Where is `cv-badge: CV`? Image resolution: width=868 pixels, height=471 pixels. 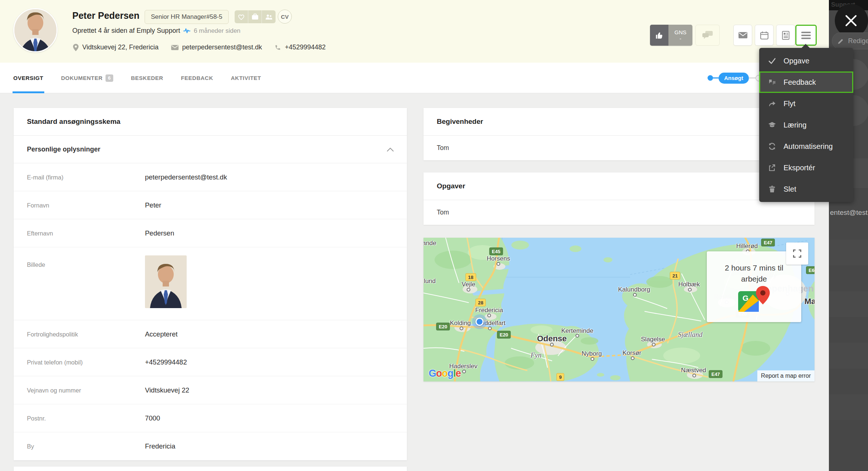 cv-badge: CV is located at coordinates (285, 17).